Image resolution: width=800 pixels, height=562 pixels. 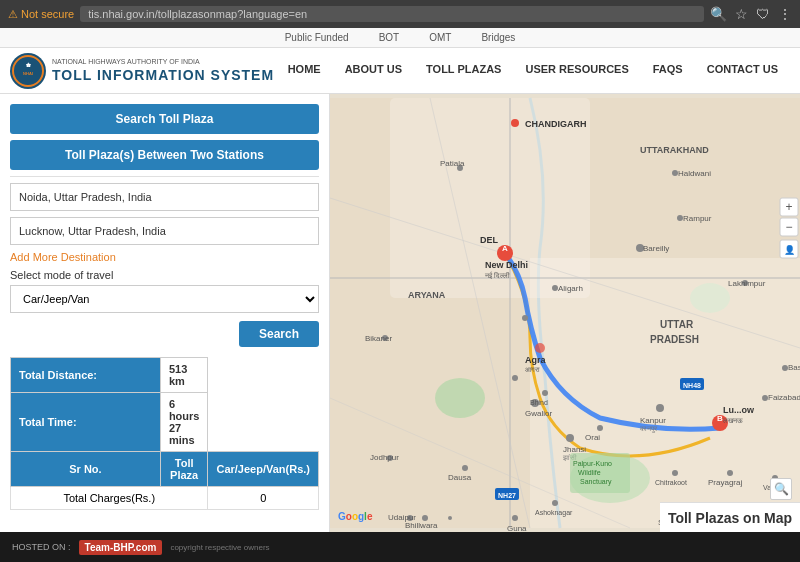 What do you see at coordinates (674, 150) in the screenshot?
I see `svg-text: UTTARAKHAND` at bounding box center [674, 150].